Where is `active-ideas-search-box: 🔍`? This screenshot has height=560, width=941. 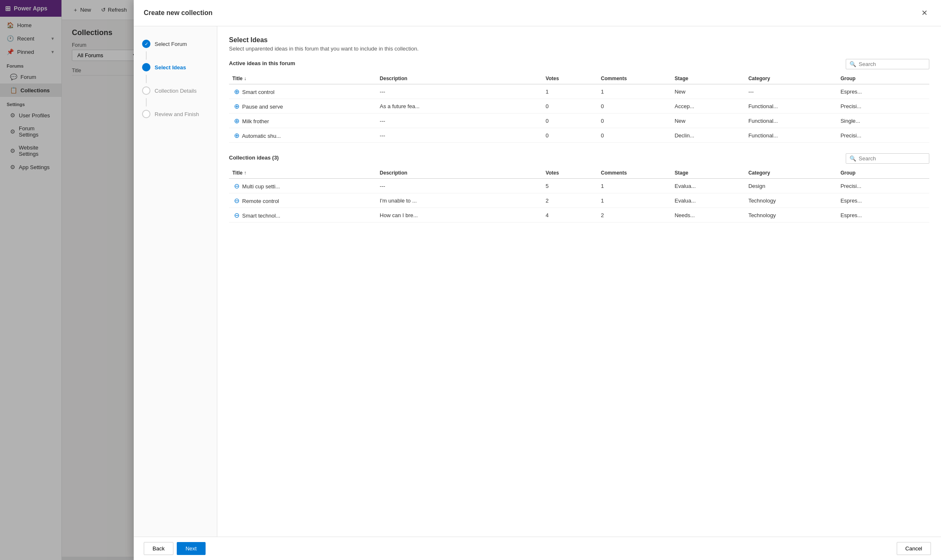
active-ideas-search-box: 🔍 is located at coordinates (888, 64).